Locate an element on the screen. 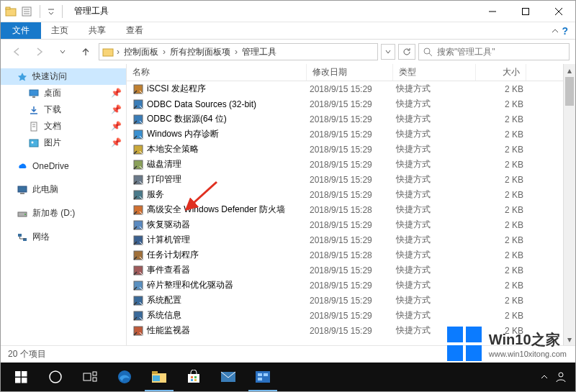  file-row: 磁盘清理2018/9/15 15:29快捷方式2 KB is located at coordinates (351, 164).